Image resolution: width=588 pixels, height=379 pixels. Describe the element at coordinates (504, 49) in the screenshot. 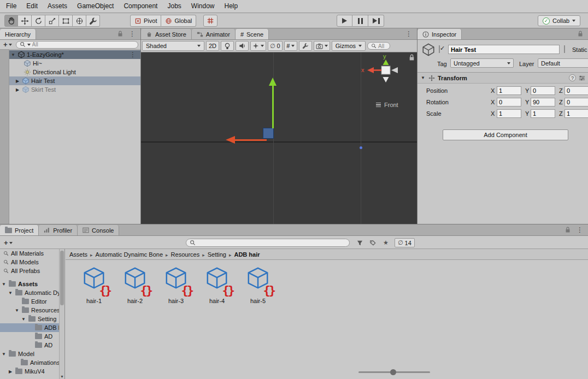

I see `gameobject-name-field` at that location.